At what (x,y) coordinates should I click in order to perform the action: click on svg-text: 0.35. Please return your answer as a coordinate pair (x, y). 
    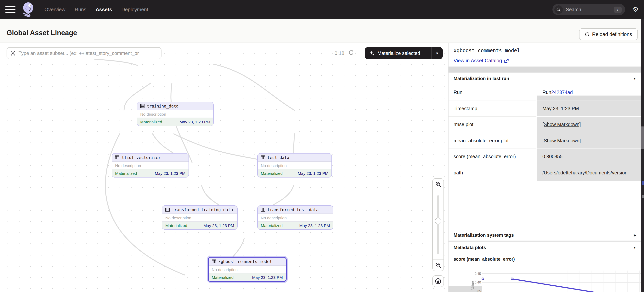
    Looking at the image, I should click on (478, 291).